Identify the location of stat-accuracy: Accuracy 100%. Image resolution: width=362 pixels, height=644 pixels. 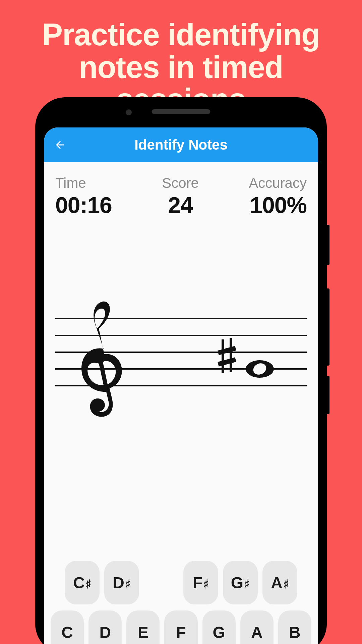
(278, 197).